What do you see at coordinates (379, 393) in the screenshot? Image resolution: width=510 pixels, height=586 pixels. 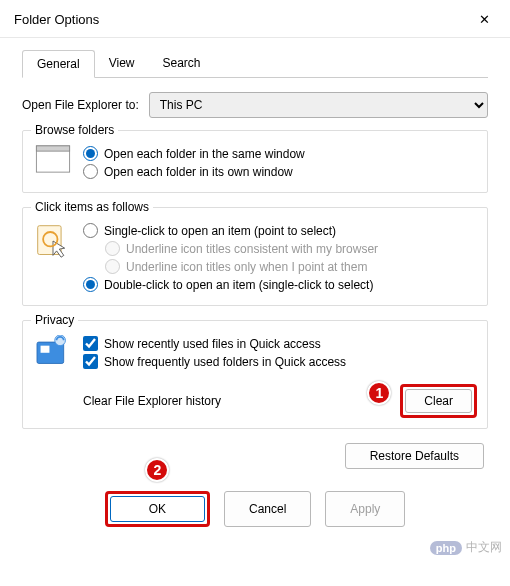 I see `annotation-badge-1: 1` at bounding box center [379, 393].